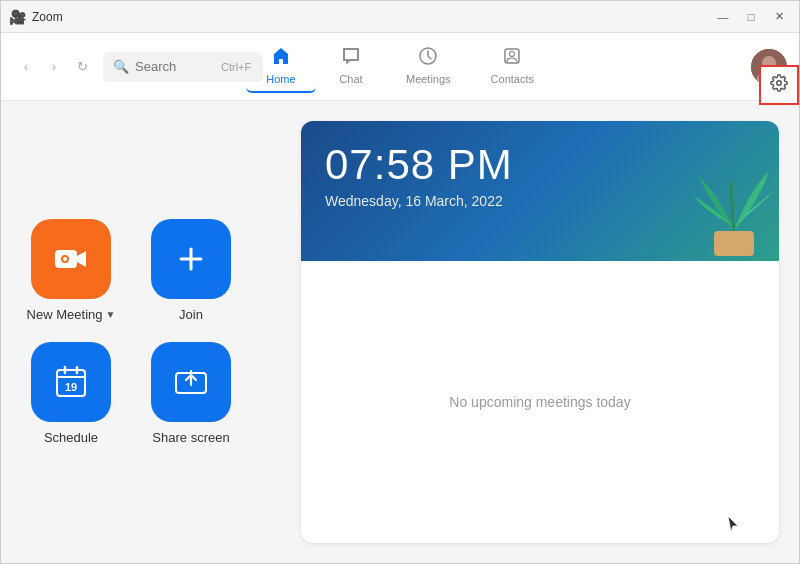 The height and width of the screenshot is (564, 800). I want to click on maximize-button: □, so click(751, 17).